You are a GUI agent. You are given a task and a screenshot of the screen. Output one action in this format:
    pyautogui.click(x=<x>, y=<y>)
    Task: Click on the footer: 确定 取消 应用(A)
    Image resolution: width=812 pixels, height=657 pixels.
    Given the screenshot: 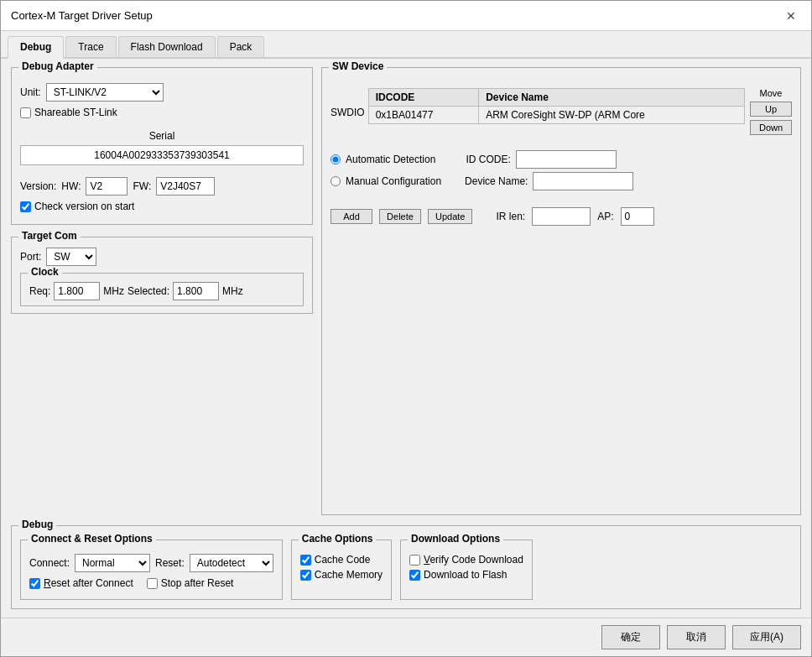 What is the action you would take?
    pyautogui.click(x=406, y=637)
    